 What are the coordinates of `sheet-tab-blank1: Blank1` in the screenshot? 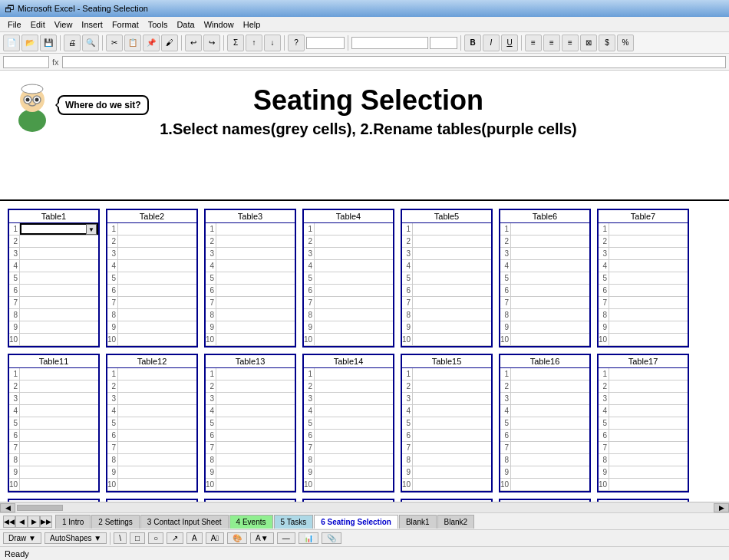 It's located at (417, 522).